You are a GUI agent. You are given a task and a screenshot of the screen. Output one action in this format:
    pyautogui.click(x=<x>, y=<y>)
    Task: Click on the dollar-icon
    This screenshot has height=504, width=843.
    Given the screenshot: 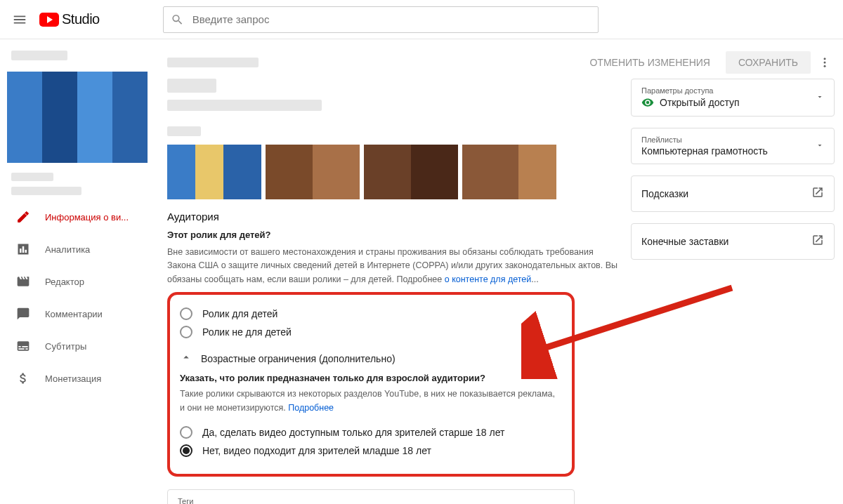 What is the action you would take?
    pyautogui.click(x=23, y=378)
    